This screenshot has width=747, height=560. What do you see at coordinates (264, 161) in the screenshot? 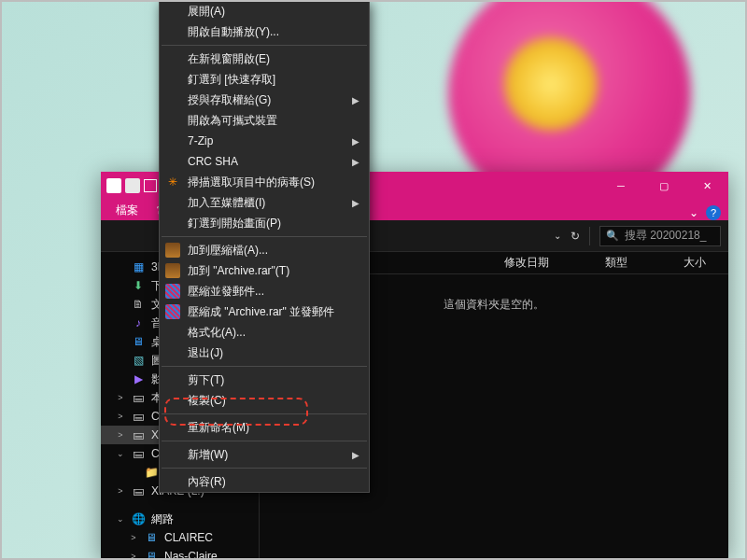
I see `menu-item: CRC SHA▶` at bounding box center [264, 161].